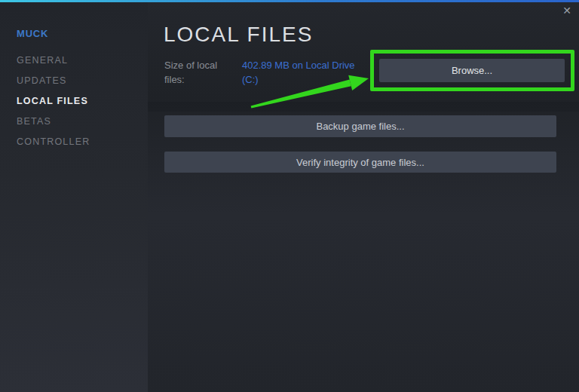 The height and width of the screenshot is (392, 579). What do you see at coordinates (82, 142) in the screenshot?
I see `sidebar-item-controller: CONTROLLER` at bounding box center [82, 142].